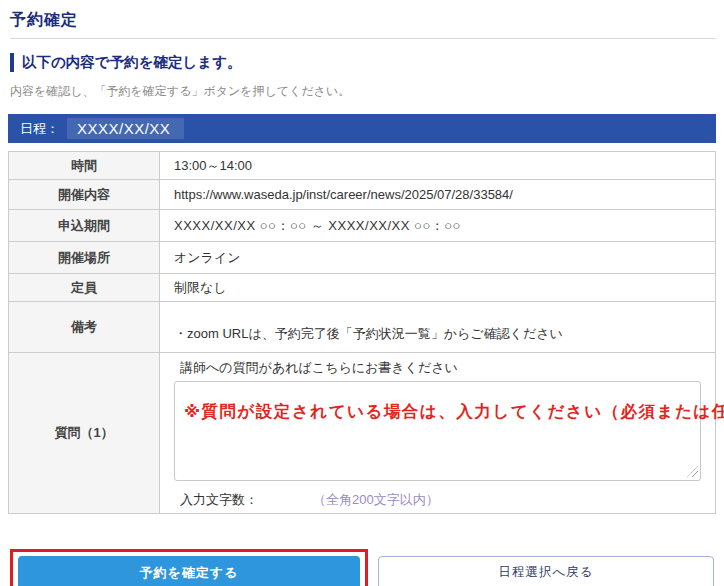 This screenshot has height=586, width=724. I want to click on schedule-date-value: XXXX/XX/XX, so click(126, 128).